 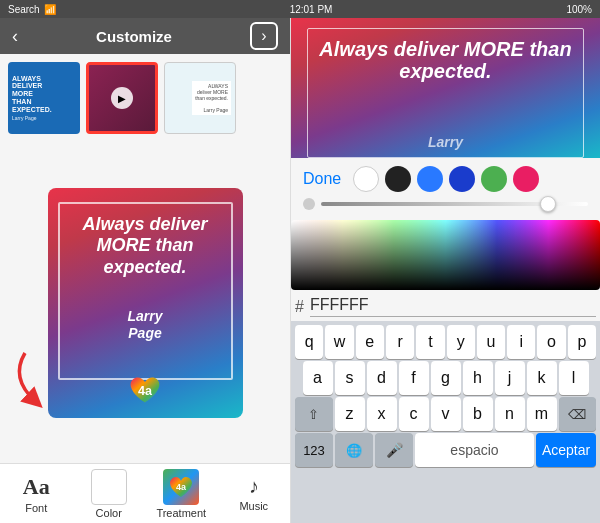 What do you see at coordinates (382, 378) in the screenshot?
I see `key-d: d` at bounding box center [382, 378].